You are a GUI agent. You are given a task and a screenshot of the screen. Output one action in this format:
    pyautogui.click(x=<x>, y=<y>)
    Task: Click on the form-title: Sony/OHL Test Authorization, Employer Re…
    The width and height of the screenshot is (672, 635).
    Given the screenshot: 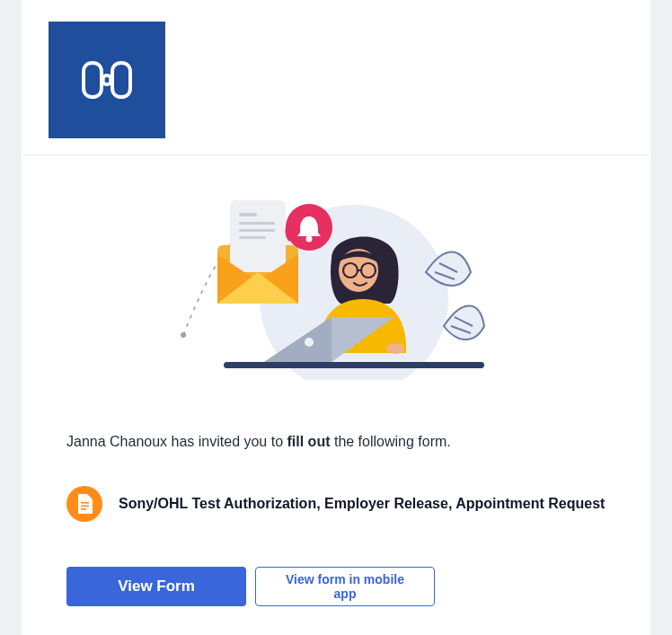 What is the action you would take?
    pyautogui.click(x=361, y=504)
    